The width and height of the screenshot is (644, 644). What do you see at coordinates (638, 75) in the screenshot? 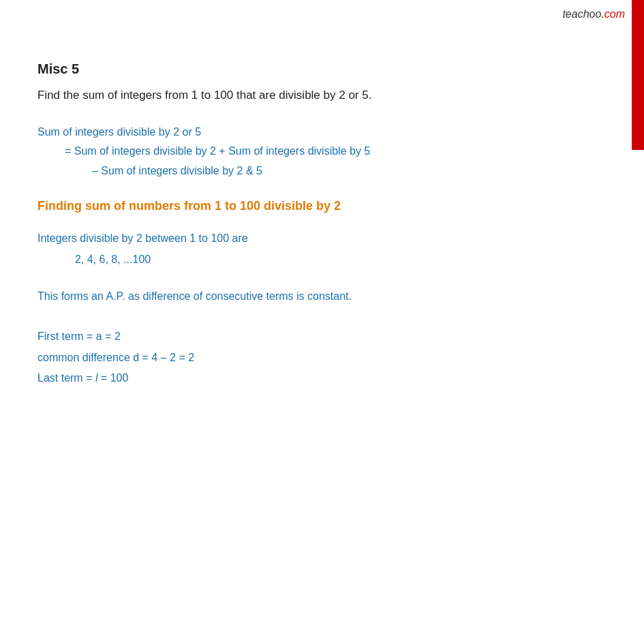
I see `red-bar` at bounding box center [638, 75].